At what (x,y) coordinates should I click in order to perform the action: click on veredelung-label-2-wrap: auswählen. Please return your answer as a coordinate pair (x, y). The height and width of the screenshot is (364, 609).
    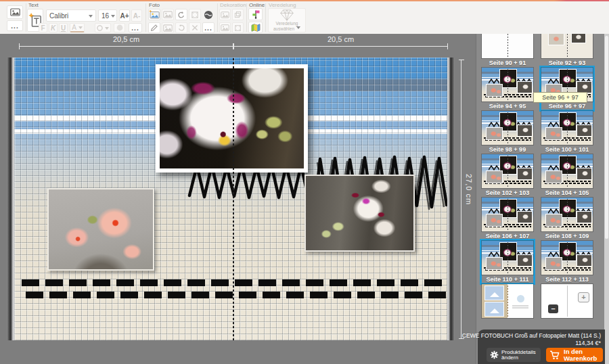
    Looking at the image, I should click on (287, 28).